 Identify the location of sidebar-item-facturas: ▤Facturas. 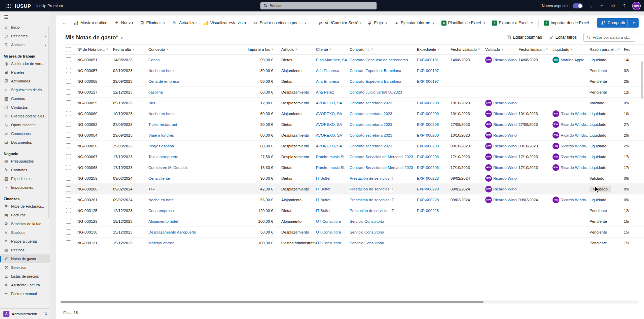
(25, 215).